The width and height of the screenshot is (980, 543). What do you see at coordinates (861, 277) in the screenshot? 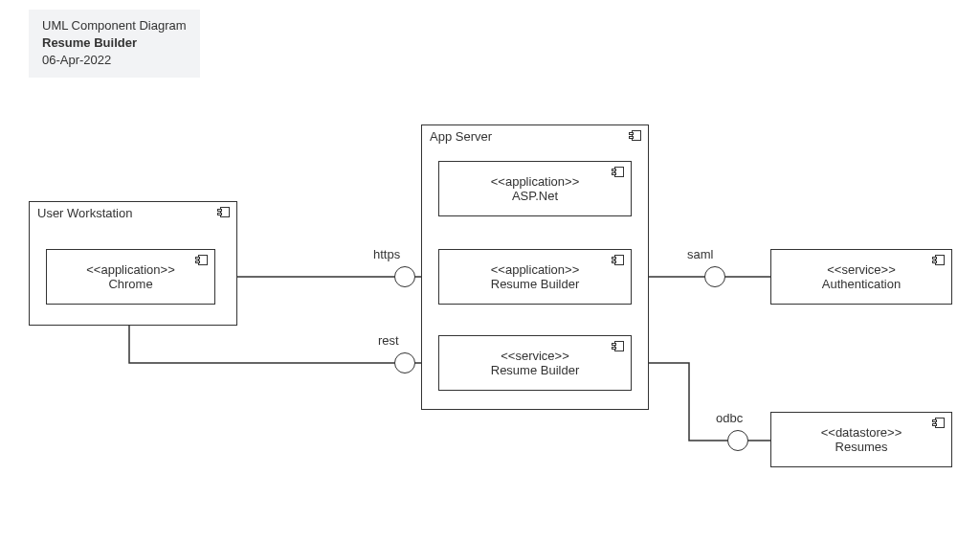
I see `component-authentication: <<service>> Authentication` at bounding box center [861, 277].